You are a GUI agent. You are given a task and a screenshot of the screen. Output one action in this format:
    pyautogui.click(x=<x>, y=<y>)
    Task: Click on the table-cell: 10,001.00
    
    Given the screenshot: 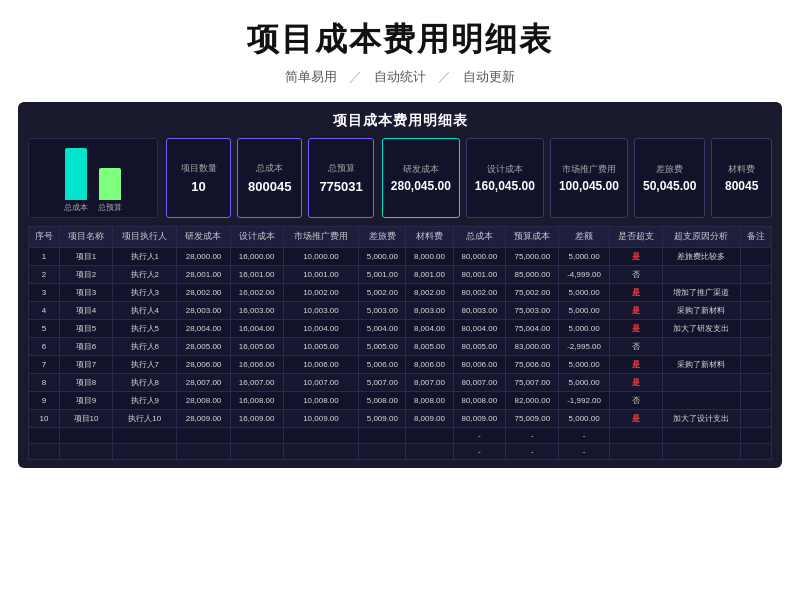 What is the action you would take?
    pyautogui.click(x=320, y=275)
    